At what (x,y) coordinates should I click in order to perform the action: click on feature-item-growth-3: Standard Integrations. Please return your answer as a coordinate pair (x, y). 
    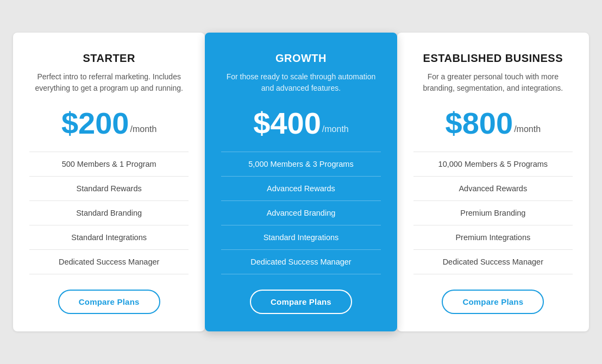
    Looking at the image, I should click on (301, 238).